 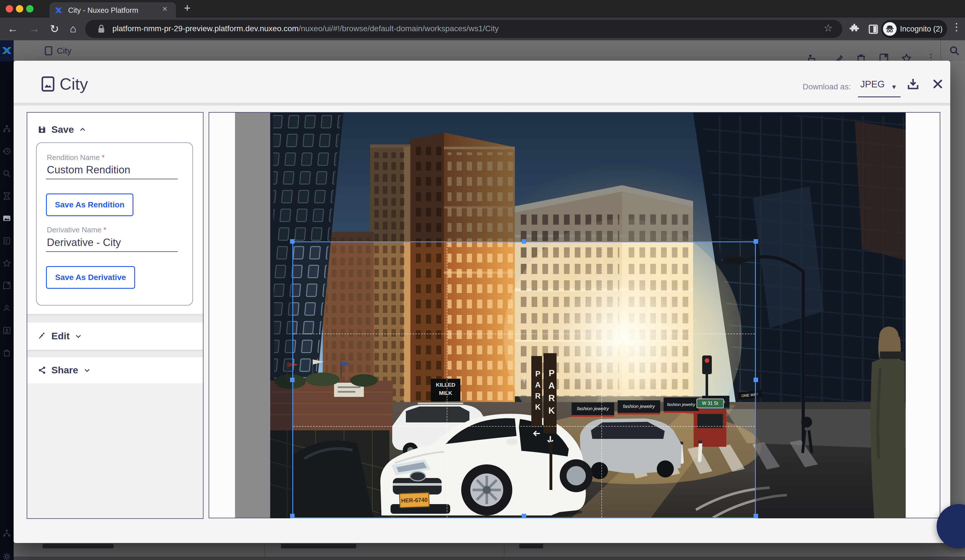 I want to click on divider, so click(x=940, y=51).